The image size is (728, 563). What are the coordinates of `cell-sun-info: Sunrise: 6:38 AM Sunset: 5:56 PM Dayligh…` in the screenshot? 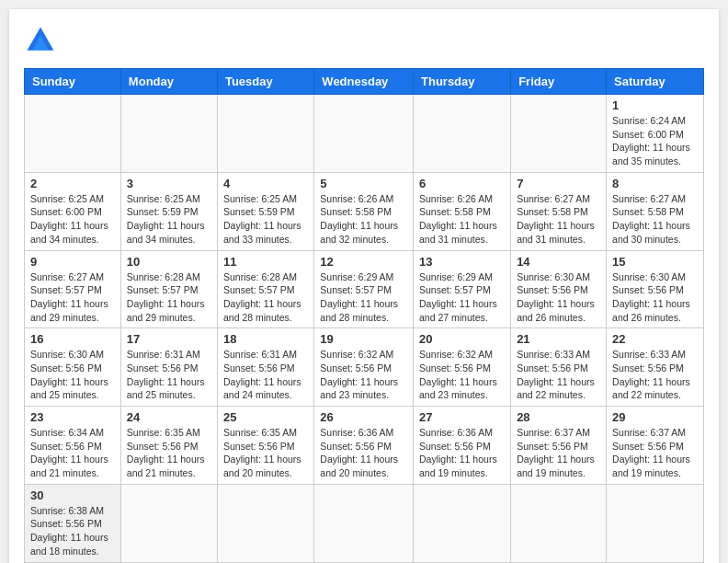 It's located at (73, 532).